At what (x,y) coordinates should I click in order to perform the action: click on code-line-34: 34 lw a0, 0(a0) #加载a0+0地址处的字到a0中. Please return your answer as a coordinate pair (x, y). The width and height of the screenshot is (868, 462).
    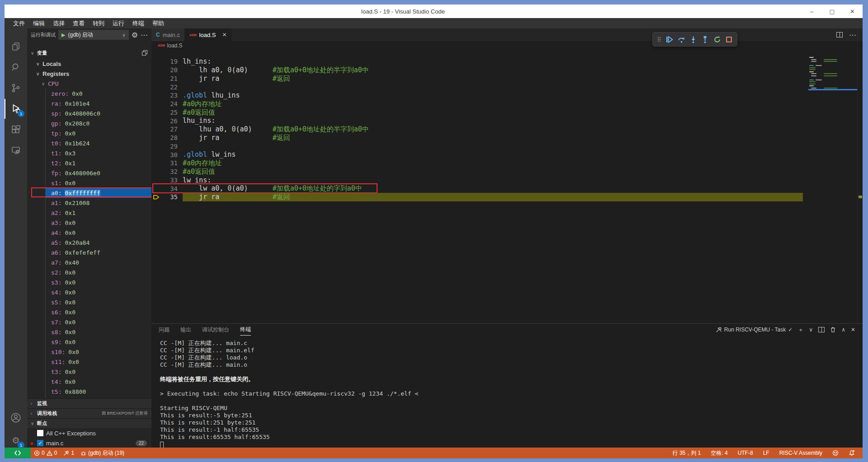
    Looking at the image, I should click on (507, 189).